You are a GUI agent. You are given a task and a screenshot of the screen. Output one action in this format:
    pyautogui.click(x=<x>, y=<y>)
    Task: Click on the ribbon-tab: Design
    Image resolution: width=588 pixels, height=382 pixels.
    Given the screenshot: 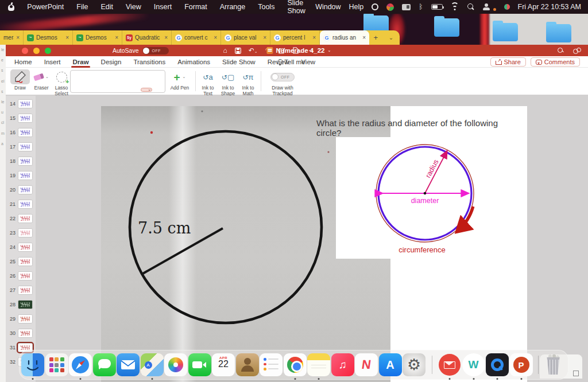 What is the action you would take?
    pyautogui.click(x=111, y=62)
    